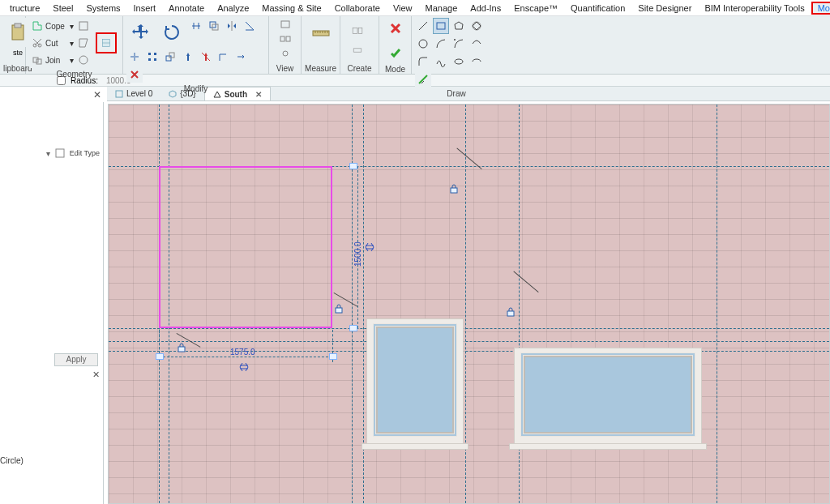 Image resolution: width=830 pixels, height=504 pixels. I want to click on extend-button, so click(242, 57).